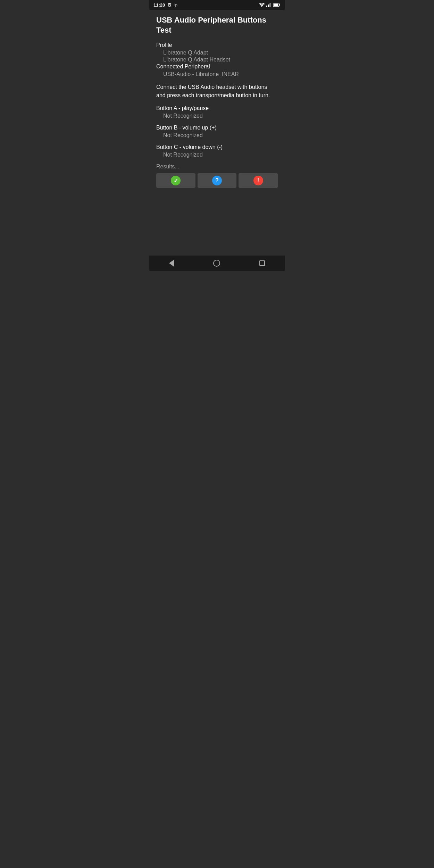  Describe the element at coordinates (217, 147) in the screenshot. I see `button-c-label: Button C - volume down (-)` at that location.